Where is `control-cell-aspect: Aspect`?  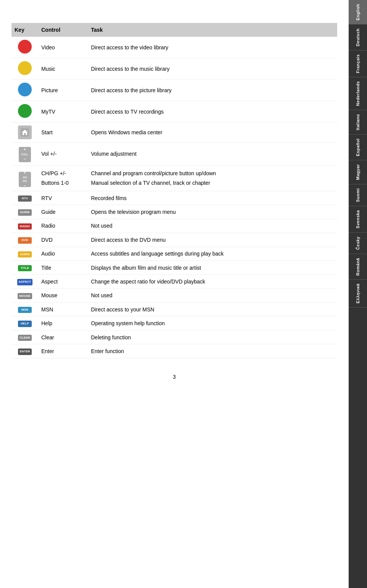
control-cell-aspect: Aspect is located at coordinates (63, 282).